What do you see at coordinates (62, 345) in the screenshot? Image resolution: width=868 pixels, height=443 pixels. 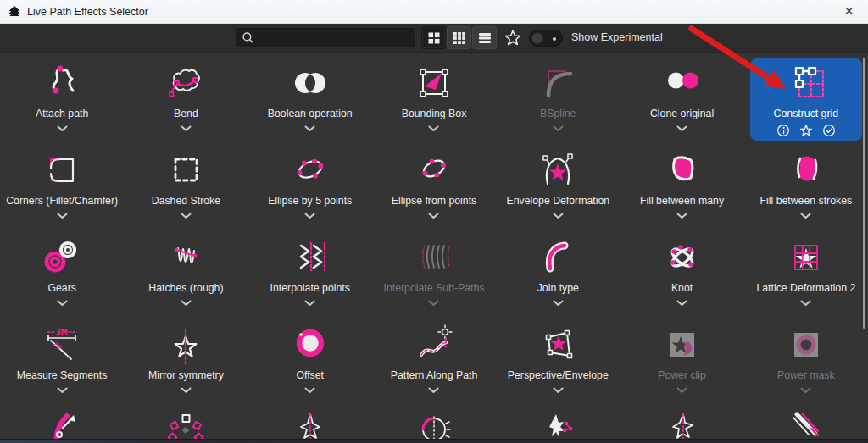 I see `measure-segments-icon: 3M2M` at bounding box center [62, 345].